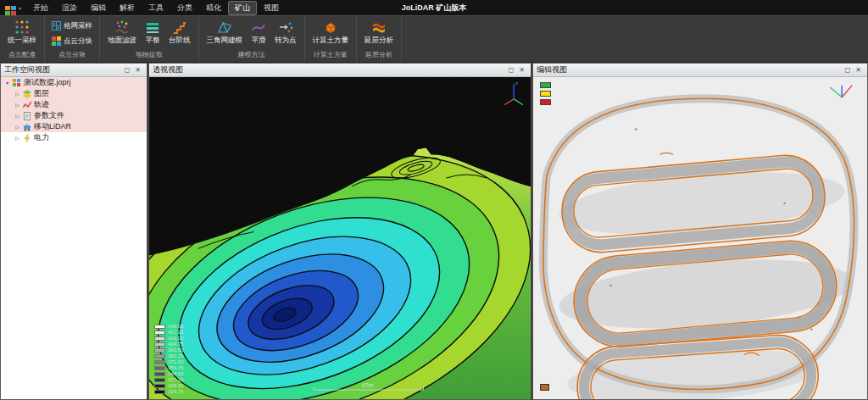 The width and height of the screenshot is (868, 400). Describe the element at coordinates (225, 27) in the screenshot. I see `tin-modeling-icon` at that location.